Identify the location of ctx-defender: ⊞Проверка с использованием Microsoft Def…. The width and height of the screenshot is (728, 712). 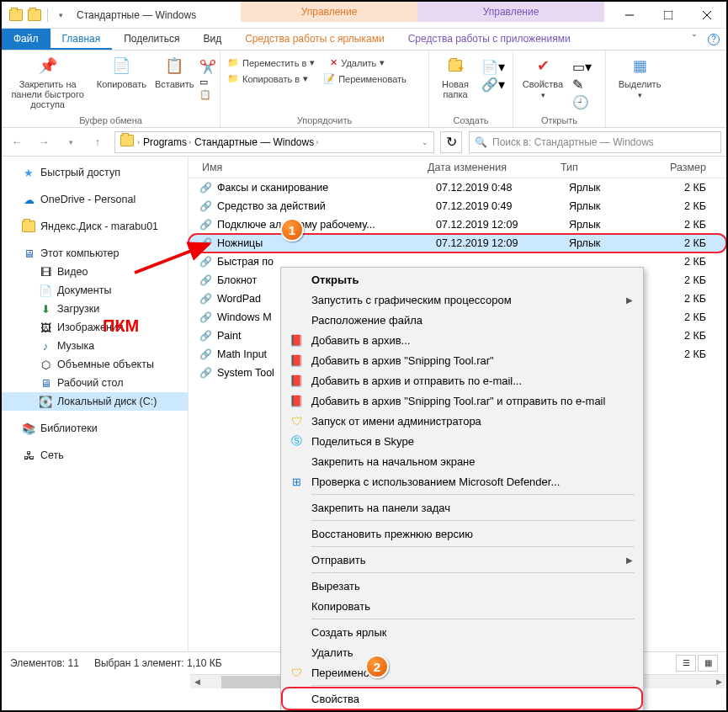
(462, 481).